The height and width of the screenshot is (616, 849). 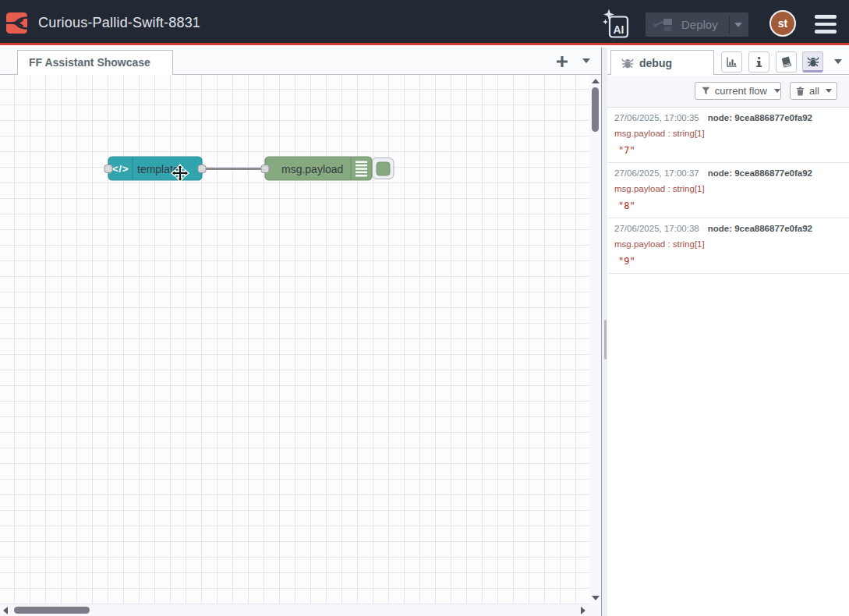 I want to click on header: Curious-Pallid-Swift-8831 AI Deploy st, so click(x=424, y=23).